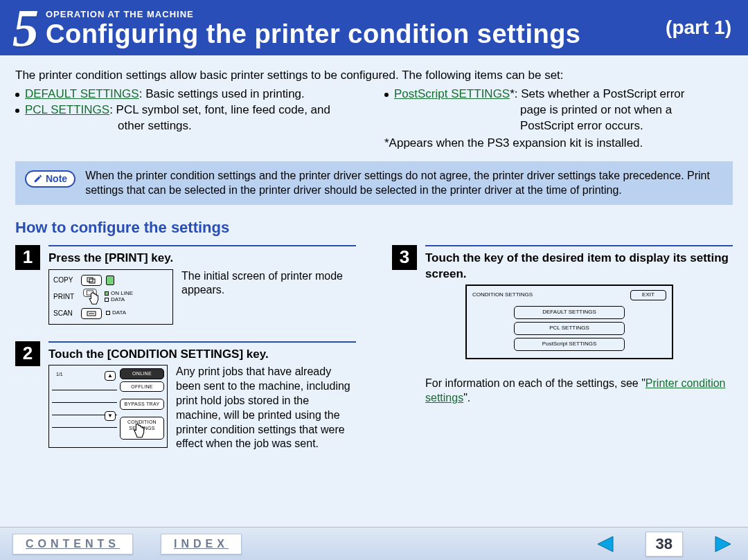 The width and height of the screenshot is (748, 560). I want to click on settings-right: PostScript SETTINGS*: Sets whether a Pos…, so click(558, 119).